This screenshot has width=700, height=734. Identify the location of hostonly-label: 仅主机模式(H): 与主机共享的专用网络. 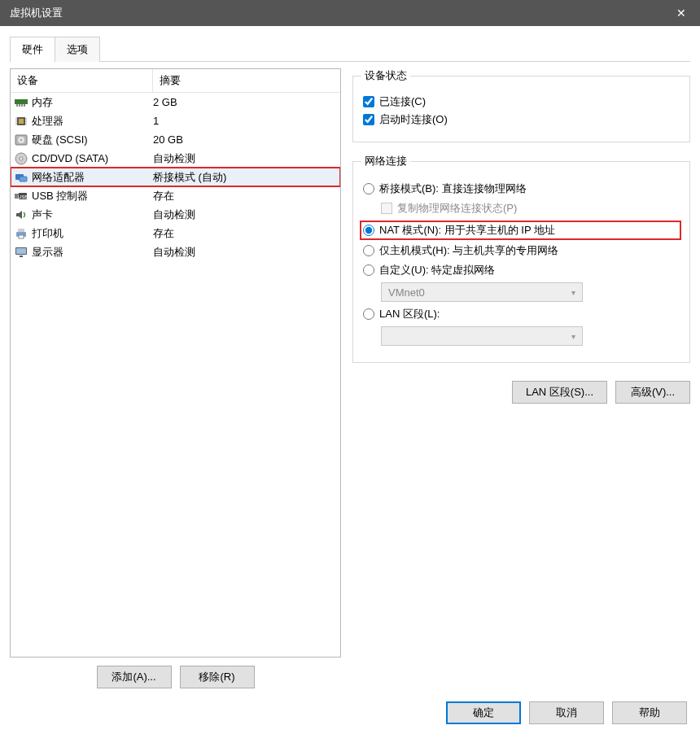
(469, 251).